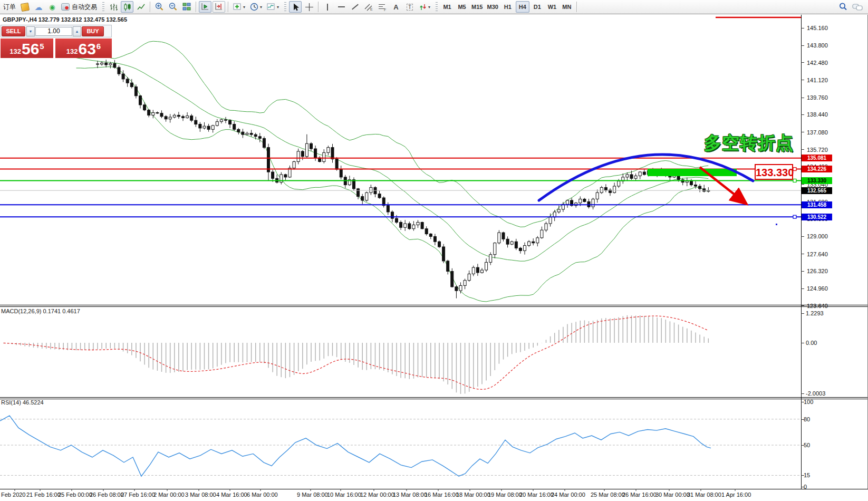 This screenshot has height=501, width=868. Describe the element at coordinates (474, 495) in the screenshot. I see `time-axis-label: 18 Mar 00:00` at that location.